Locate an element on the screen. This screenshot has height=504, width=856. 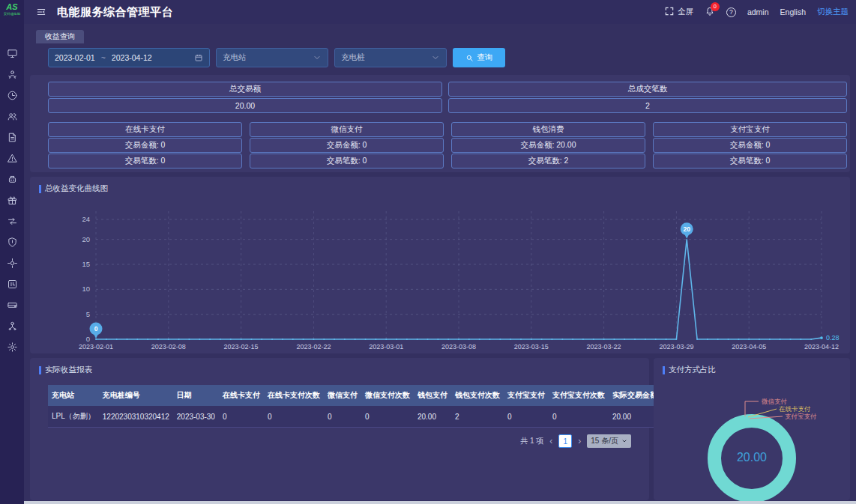
sidebar-item-document is located at coordinates (12, 137).